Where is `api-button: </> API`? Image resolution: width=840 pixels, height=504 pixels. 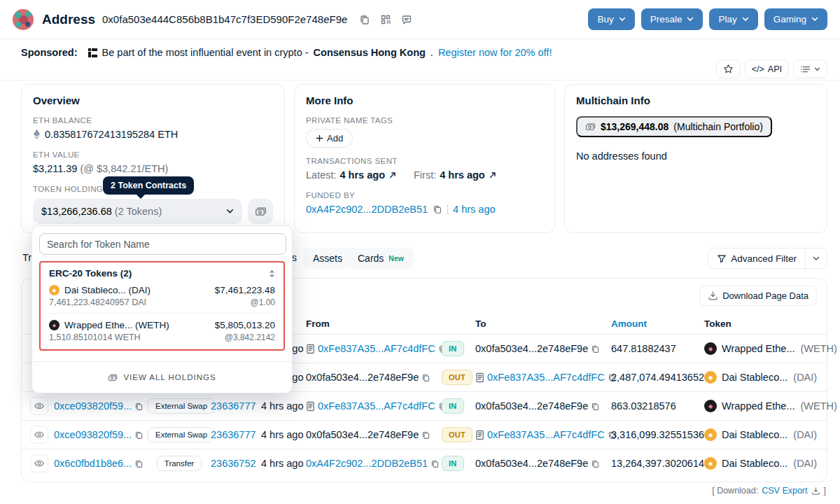 api-button: </> API is located at coordinates (767, 69).